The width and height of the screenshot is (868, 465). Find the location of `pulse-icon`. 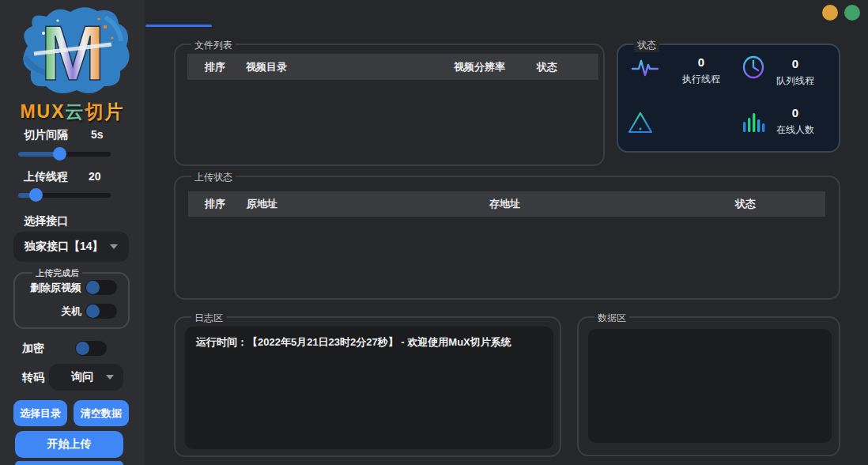

pulse-icon is located at coordinates (645, 67).